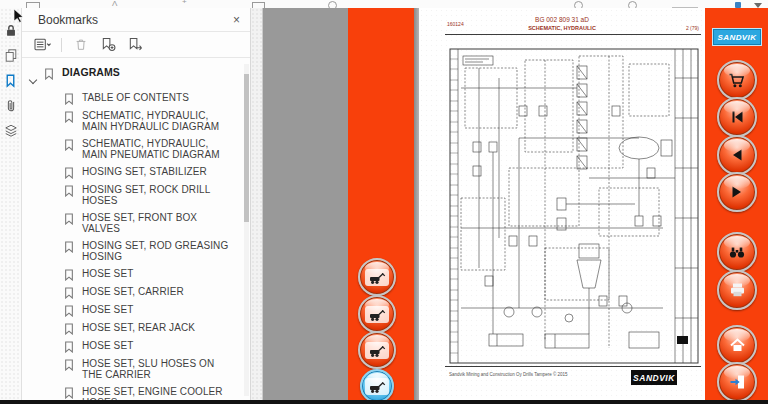 The width and height of the screenshot is (768, 404). What do you see at coordinates (80, 44) in the screenshot?
I see `delete-bookmark-icon` at bounding box center [80, 44].